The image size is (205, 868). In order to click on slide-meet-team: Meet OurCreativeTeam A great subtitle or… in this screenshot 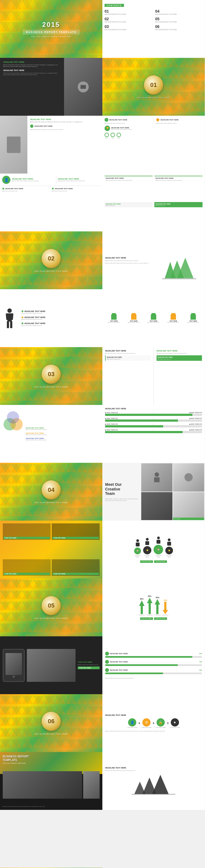, I will do `click(153, 492)`.